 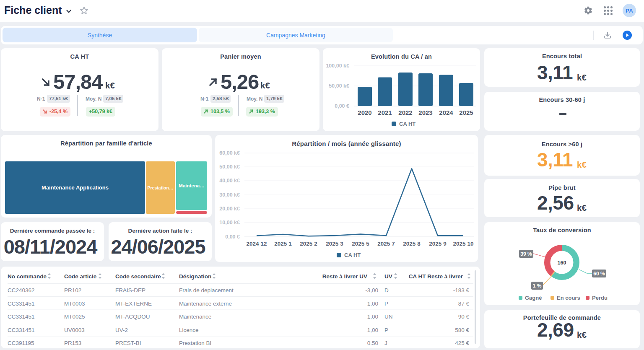 What do you see at coordinates (562, 263) in the screenshot?
I see `svg-text: 160` at bounding box center [562, 263].